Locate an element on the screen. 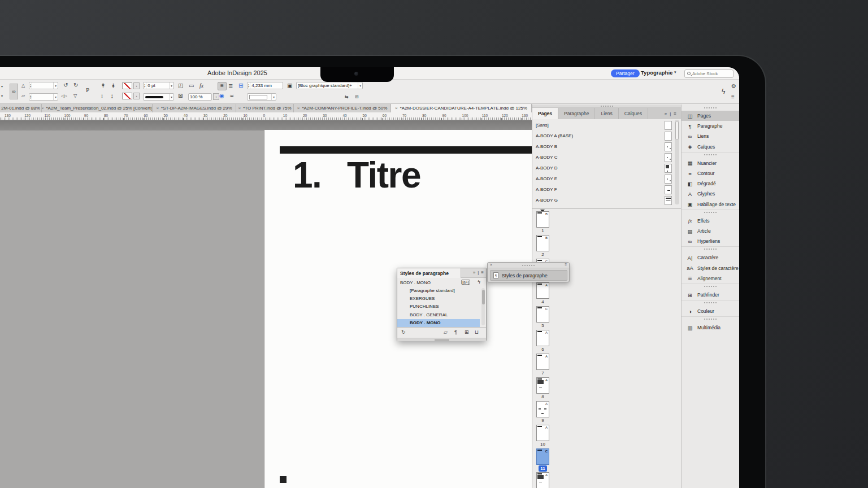 This screenshot has height=488, width=868. scale-flyout-button: › is located at coordinates (216, 97).